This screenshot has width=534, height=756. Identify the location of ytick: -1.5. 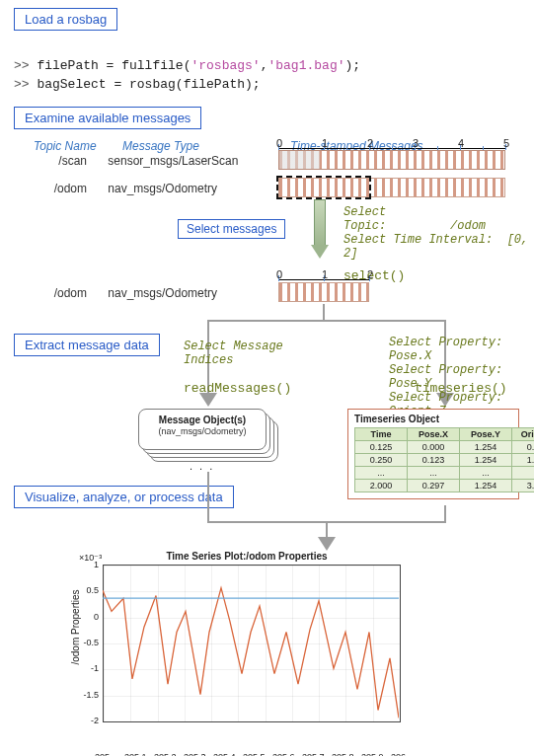
(89, 695).